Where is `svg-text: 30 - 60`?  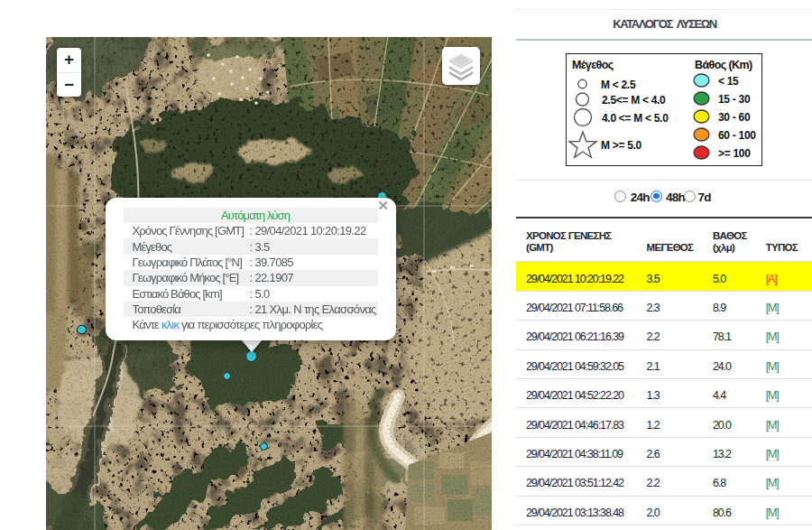
svg-text: 30 - 60 is located at coordinates (734, 116).